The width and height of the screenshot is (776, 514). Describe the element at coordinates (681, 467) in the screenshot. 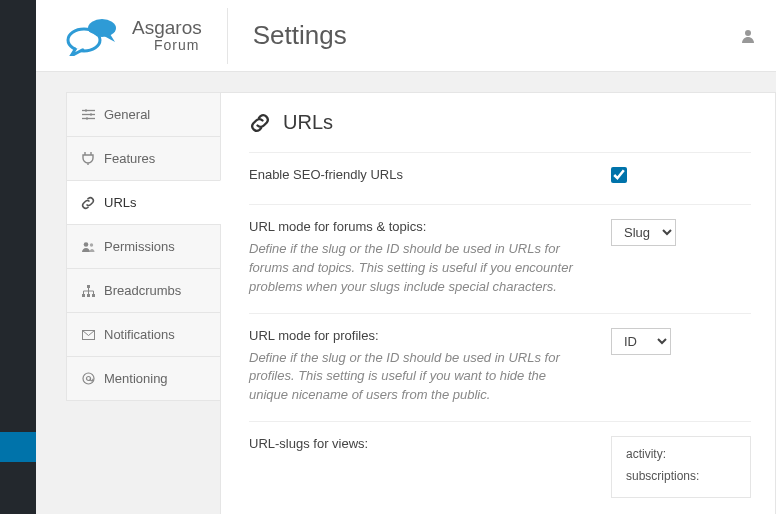

I see `slugs-panel: activity: subscriptions:` at that location.